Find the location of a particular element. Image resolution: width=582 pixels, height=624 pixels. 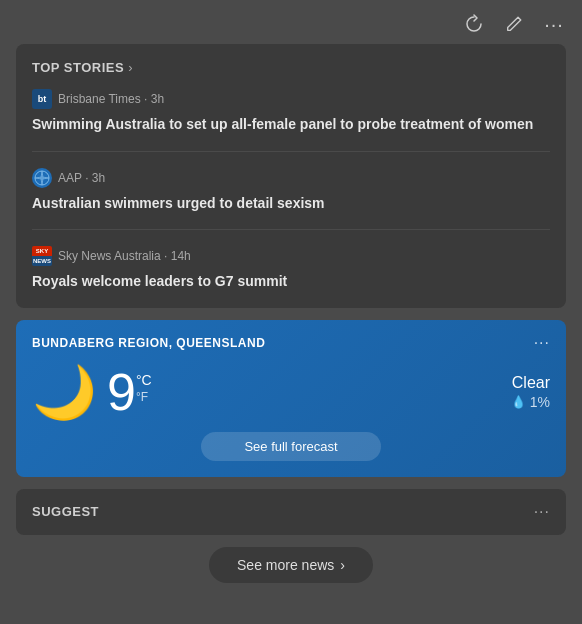

sky-news-logo: SKY NEWS is located at coordinates (42, 256).